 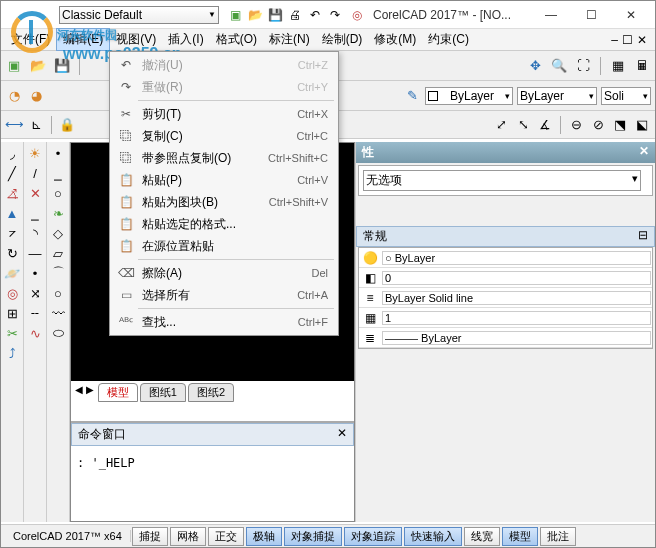 I want to click on menu-format: 格式(O), so click(x=236, y=40).